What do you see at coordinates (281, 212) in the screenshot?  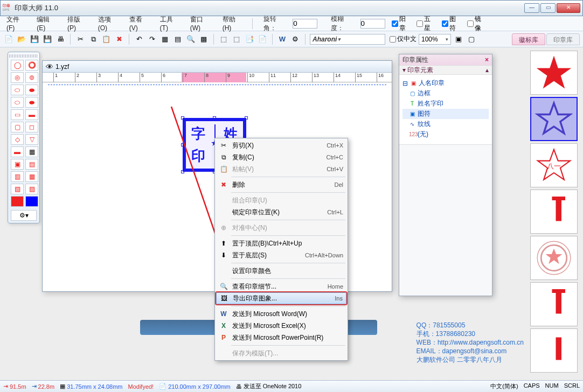 I see `ctx-lock: 锁定印章位置(K)Ctrl+L` at bounding box center [281, 212].